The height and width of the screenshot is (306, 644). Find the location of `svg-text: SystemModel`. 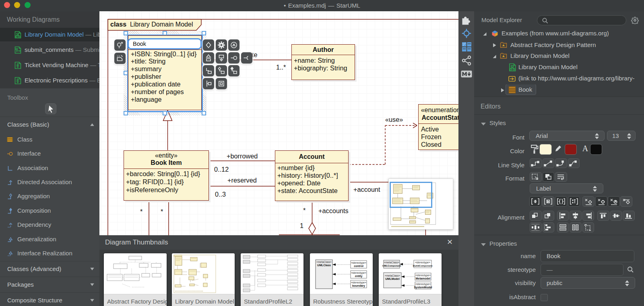

svg-text: SystemModel is located at coordinates (423, 288).